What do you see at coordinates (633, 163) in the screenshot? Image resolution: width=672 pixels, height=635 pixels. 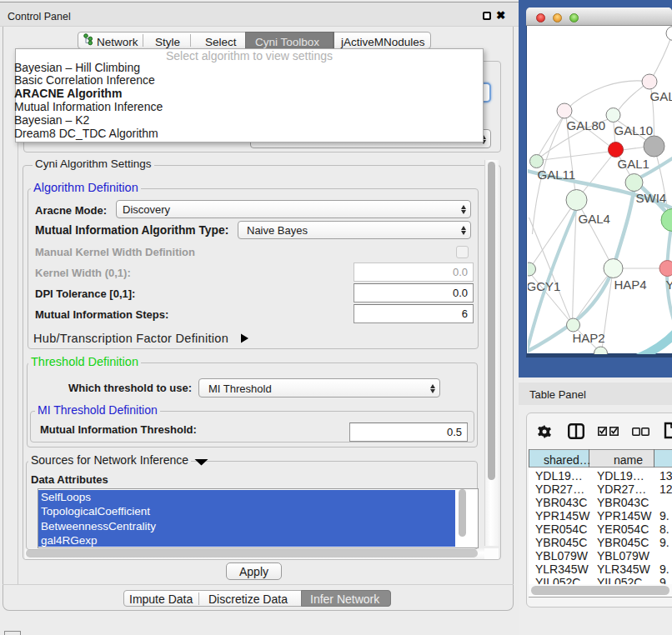 I see `svg-text: GAL1` at bounding box center [633, 163].